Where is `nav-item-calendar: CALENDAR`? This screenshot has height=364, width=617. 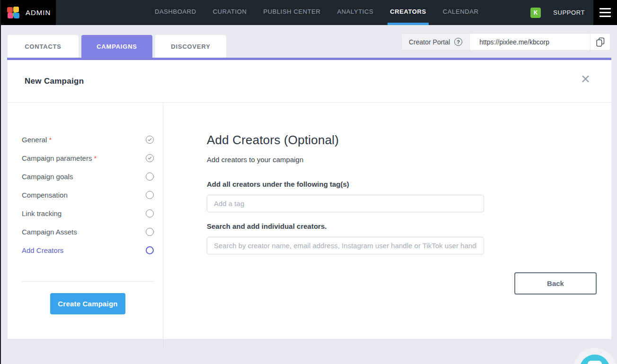 nav-item-calendar: CALENDAR is located at coordinates (461, 12).